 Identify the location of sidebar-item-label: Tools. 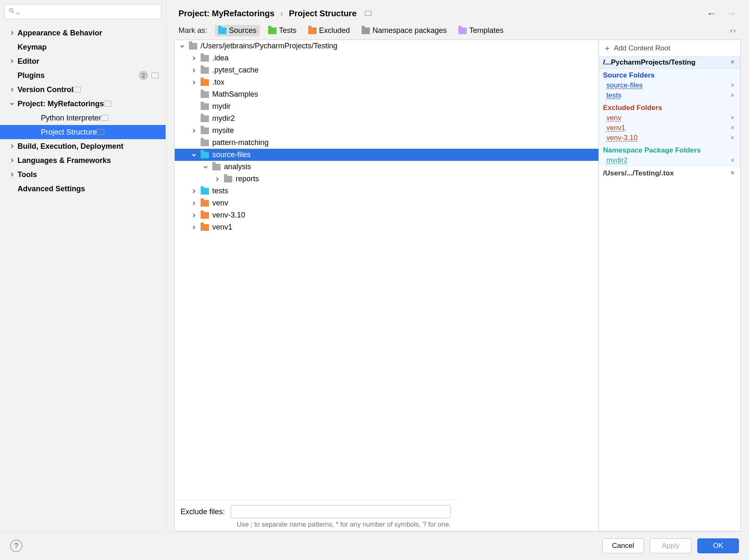
(28, 175).